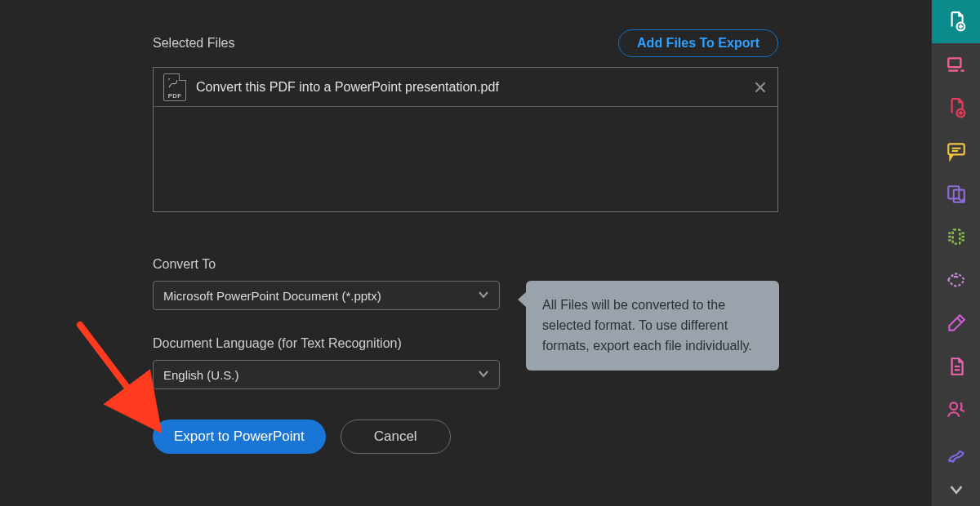 The height and width of the screenshot is (506, 980). I want to click on combine-icon, so click(956, 65).